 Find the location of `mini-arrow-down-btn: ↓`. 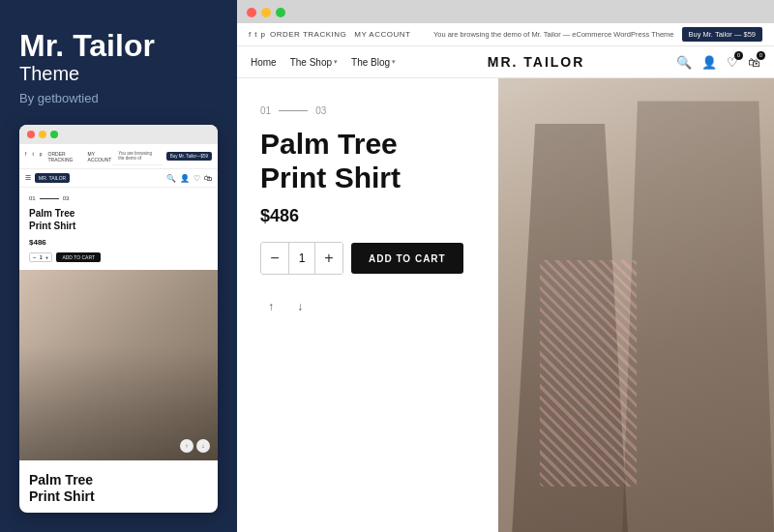

mini-arrow-down-btn: ↓ is located at coordinates (203, 446).